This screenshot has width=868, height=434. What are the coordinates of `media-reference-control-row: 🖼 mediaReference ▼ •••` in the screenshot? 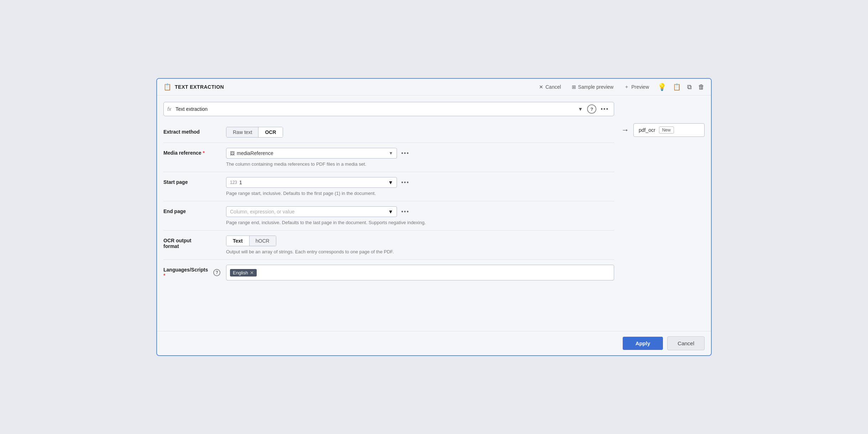 It's located at (420, 153).